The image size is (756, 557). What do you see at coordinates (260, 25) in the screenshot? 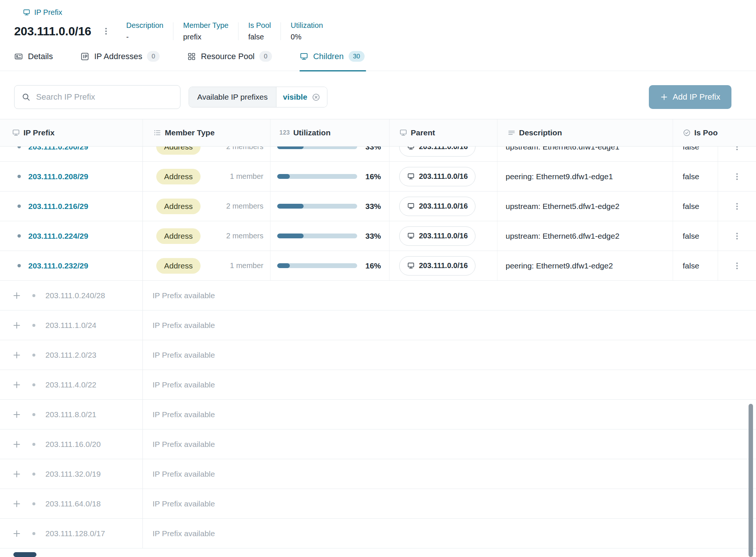
I see `meta-label: Is Pool` at bounding box center [260, 25].